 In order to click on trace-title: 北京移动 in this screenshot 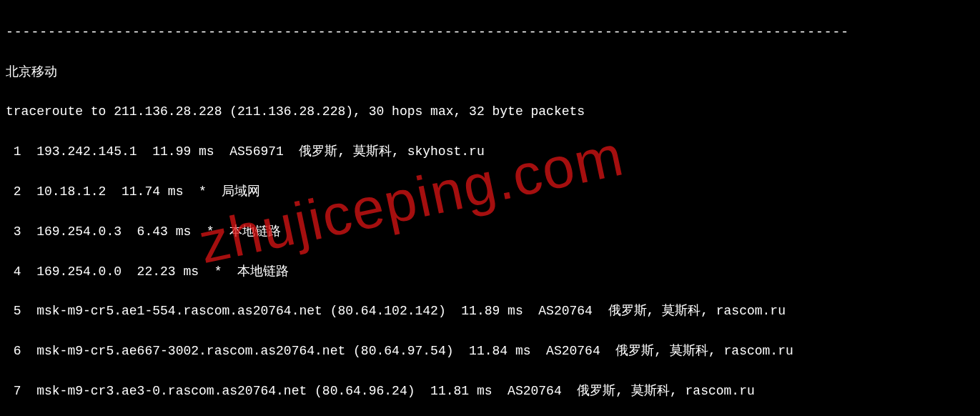, I will do `click(490, 73)`.